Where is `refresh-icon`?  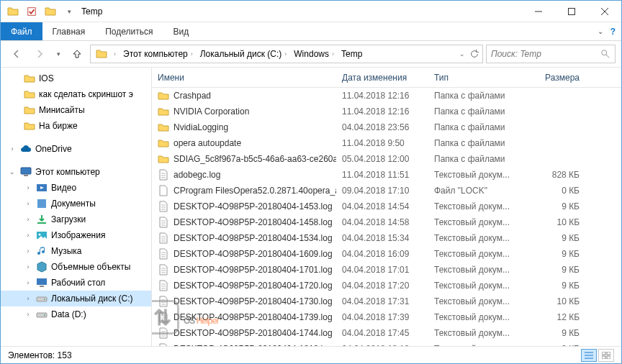
refresh-icon is located at coordinates (474, 54).